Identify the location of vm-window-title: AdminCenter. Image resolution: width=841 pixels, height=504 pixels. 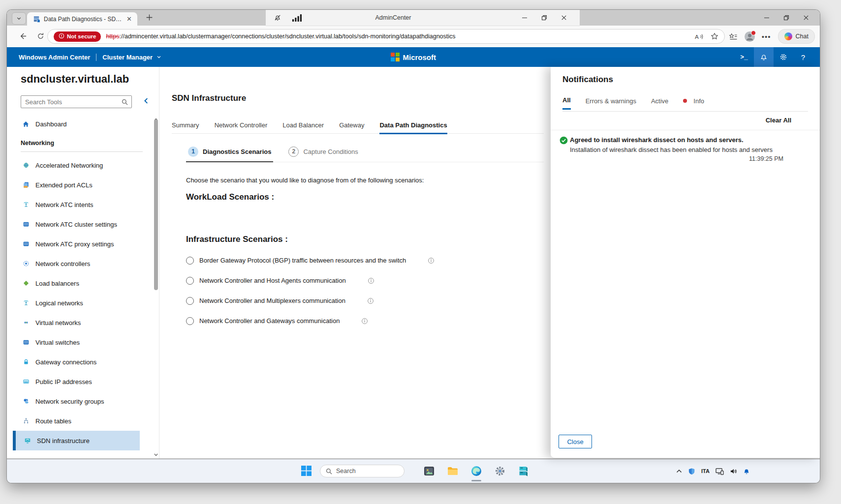
(393, 18).